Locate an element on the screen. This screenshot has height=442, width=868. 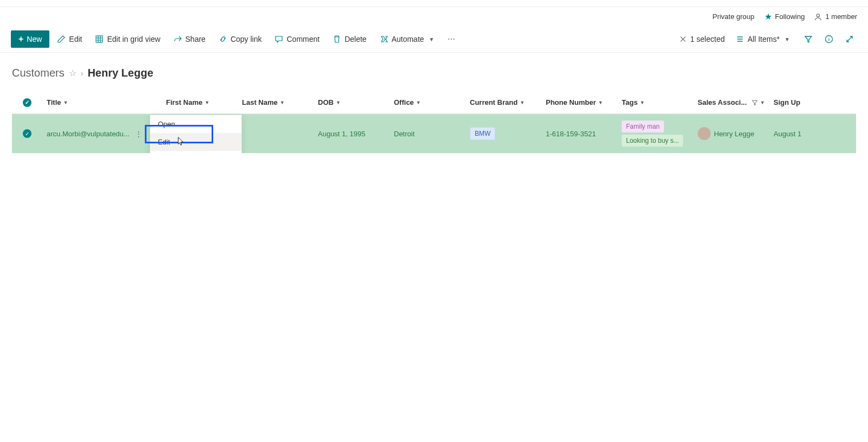
row-actions-button: ⋮ is located at coordinates (139, 134).